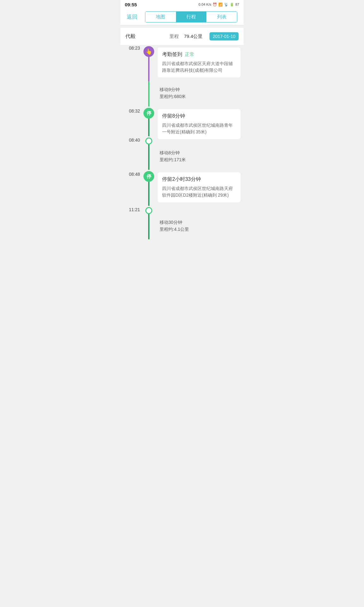 This screenshot has height=607, width=364. I want to click on move-info-1: 移动9分钟 里程约:680米, so click(199, 94).